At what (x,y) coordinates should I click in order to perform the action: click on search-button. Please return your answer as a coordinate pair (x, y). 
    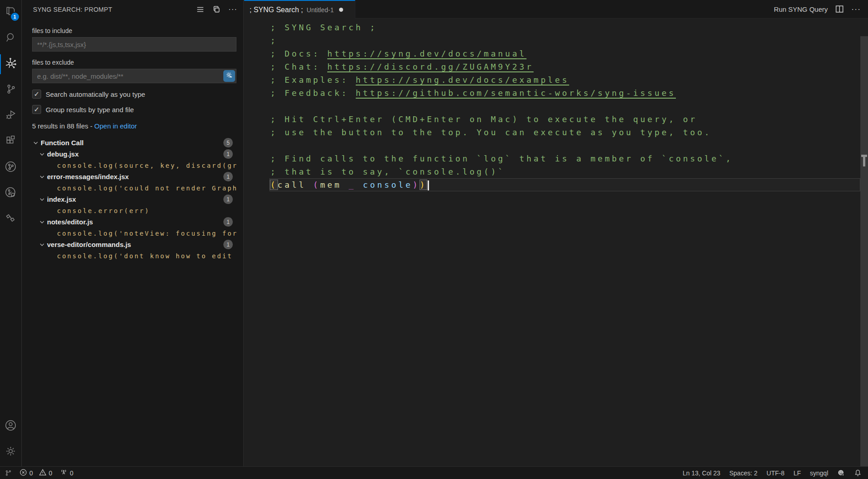
    Looking at the image, I should click on (11, 38).